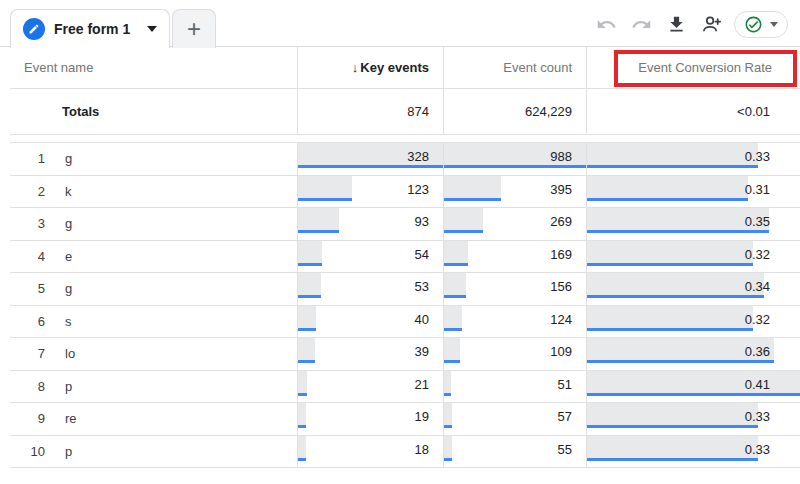 The height and width of the screenshot is (484, 800). What do you see at coordinates (28, 418) in the screenshot?
I see `row-index: 9` at bounding box center [28, 418].